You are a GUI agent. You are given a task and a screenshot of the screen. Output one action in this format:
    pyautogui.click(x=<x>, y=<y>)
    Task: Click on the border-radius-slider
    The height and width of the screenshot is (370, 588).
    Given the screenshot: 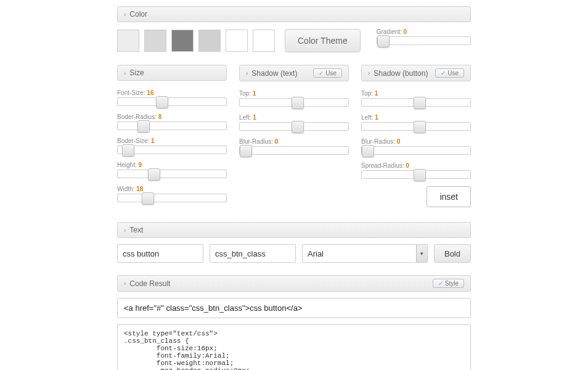 What is the action you would take?
    pyautogui.click(x=172, y=126)
    